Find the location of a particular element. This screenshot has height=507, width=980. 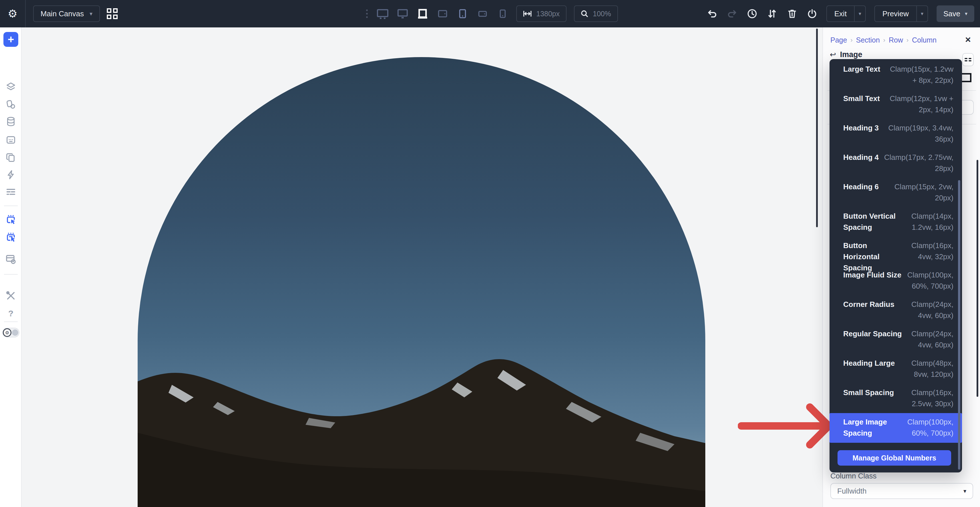

global-number-value: Clamp(16px, 2.5vw, 30px) is located at coordinates (926, 398).